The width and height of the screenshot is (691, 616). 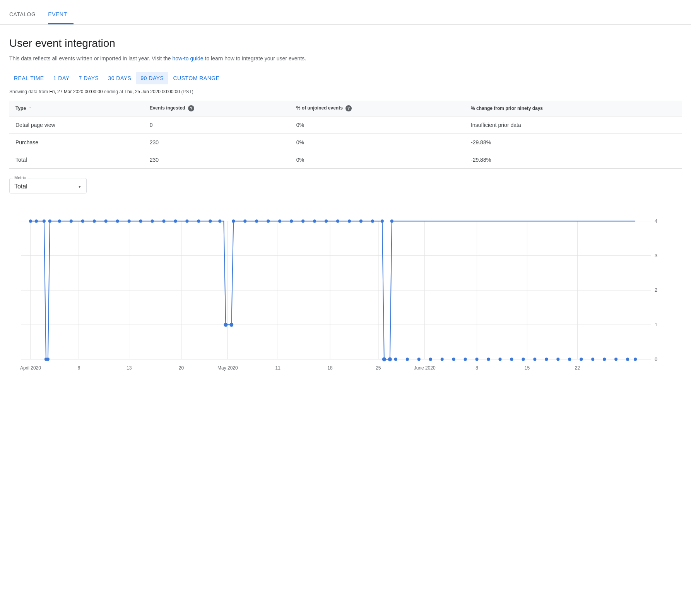 I want to click on svg-text: 25, so click(x=378, y=368).